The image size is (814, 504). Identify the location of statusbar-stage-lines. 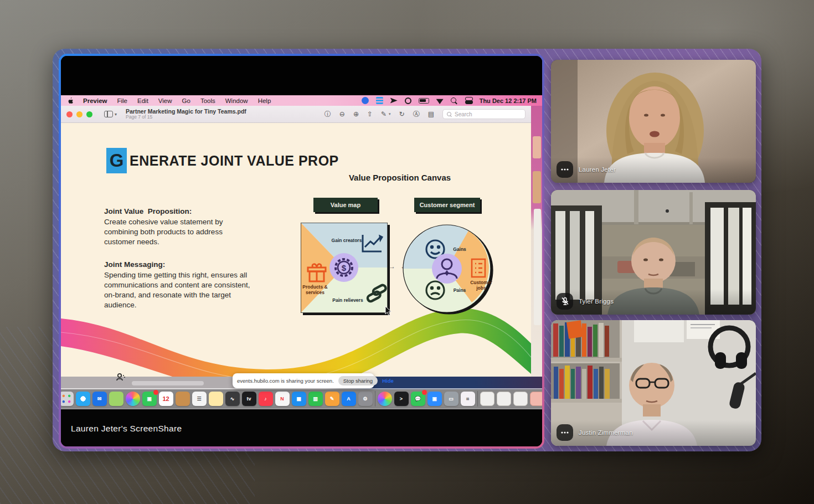
(380, 101).